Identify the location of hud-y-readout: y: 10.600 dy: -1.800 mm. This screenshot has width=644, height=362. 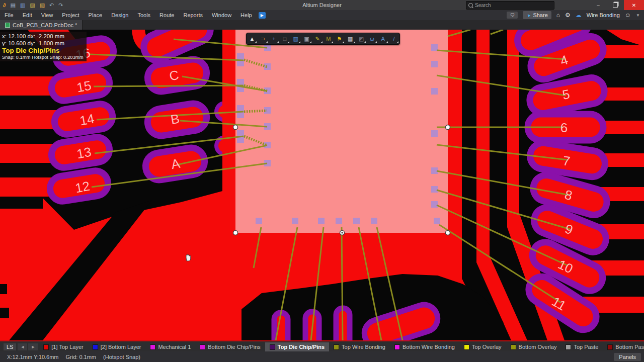
(43, 43).